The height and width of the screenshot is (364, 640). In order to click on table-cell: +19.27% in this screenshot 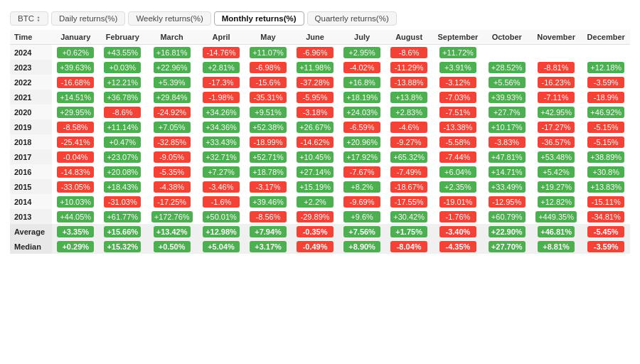, I will do `click(556, 186)`.